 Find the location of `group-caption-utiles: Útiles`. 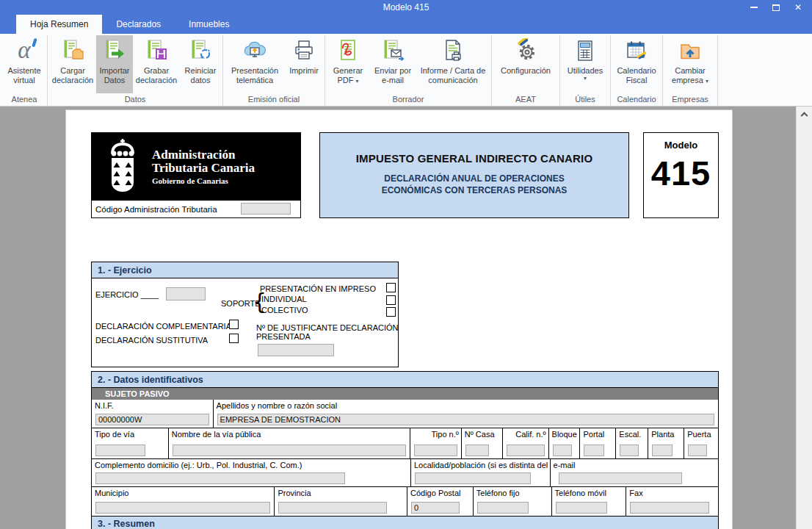

group-caption-utiles: Útiles is located at coordinates (585, 100).